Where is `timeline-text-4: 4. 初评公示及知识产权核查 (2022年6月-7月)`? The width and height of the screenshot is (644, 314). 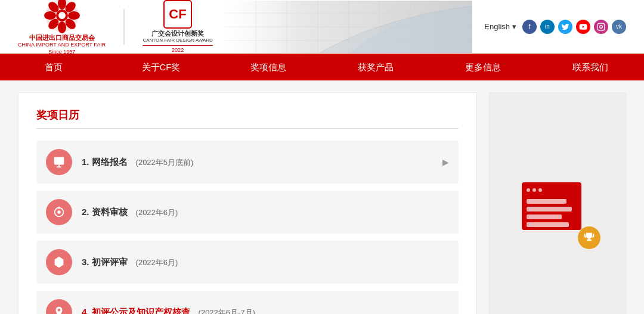
timeline-text-4: 4. 初评公示及知识产权核查 (2022年6月-7月) is located at coordinates (168, 311).